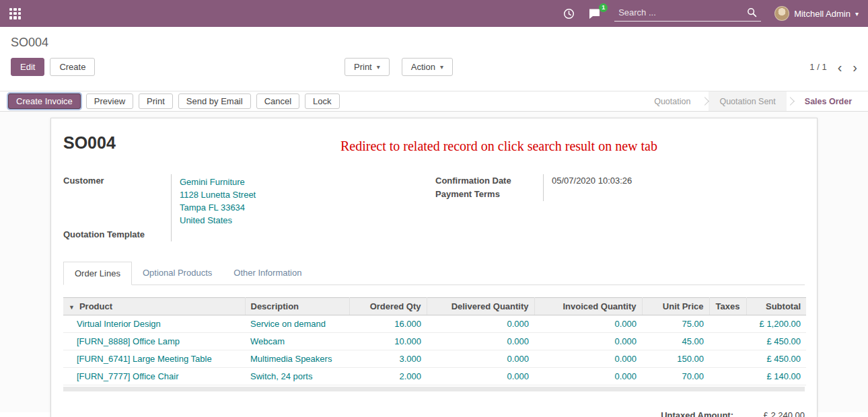 This screenshot has height=417, width=868. What do you see at coordinates (676, 359) in the screenshot?
I see `cell-unit-price: 150.00` at bounding box center [676, 359].